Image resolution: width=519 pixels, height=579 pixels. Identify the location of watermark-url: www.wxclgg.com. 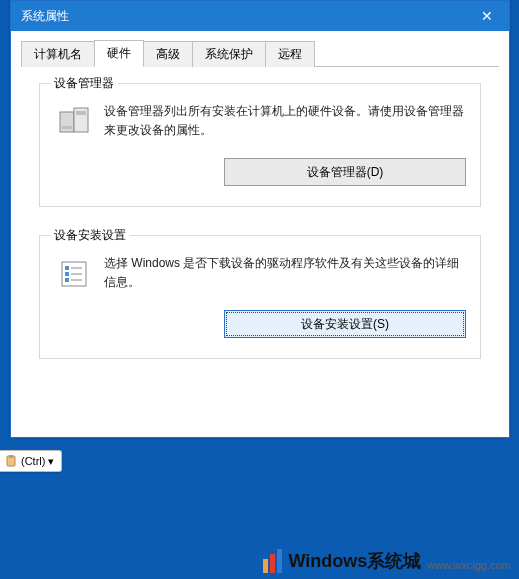
(469, 565).